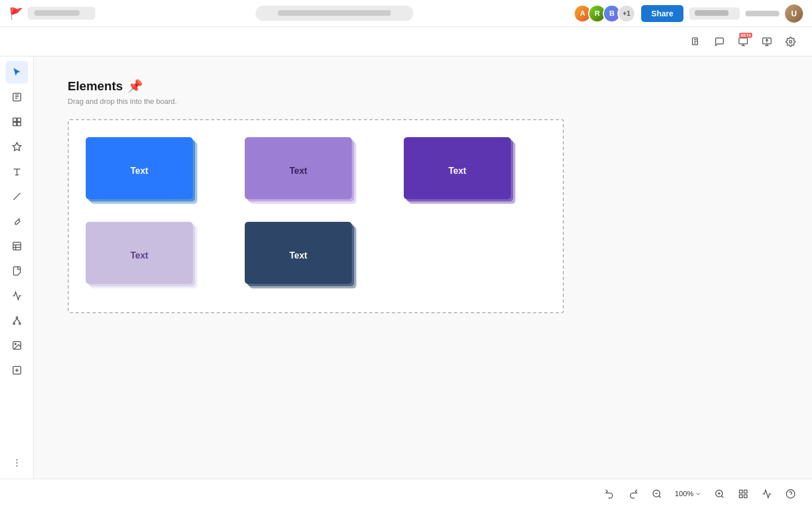  What do you see at coordinates (17, 246) in the screenshot?
I see `table-tool-button` at bounding box center [17, 246].